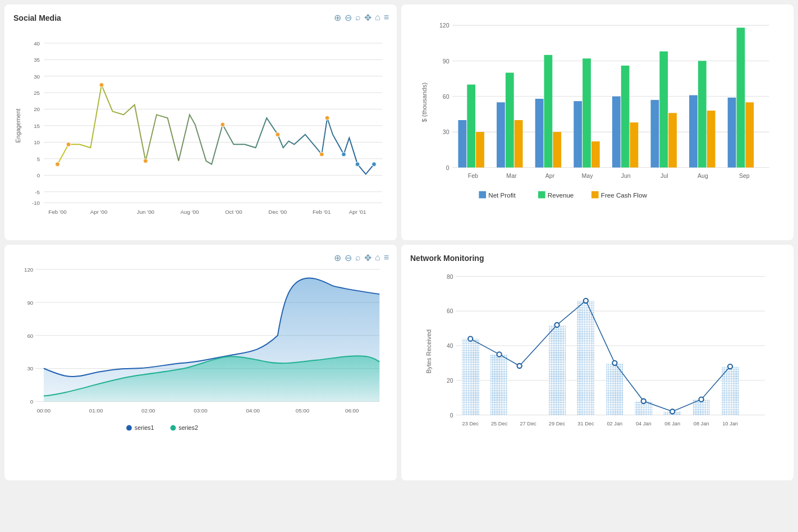 The image size is (798, 532). Describe the element at coordinates (303, 411) in the screenshot. I see `svg-text: 05:00` at that location.